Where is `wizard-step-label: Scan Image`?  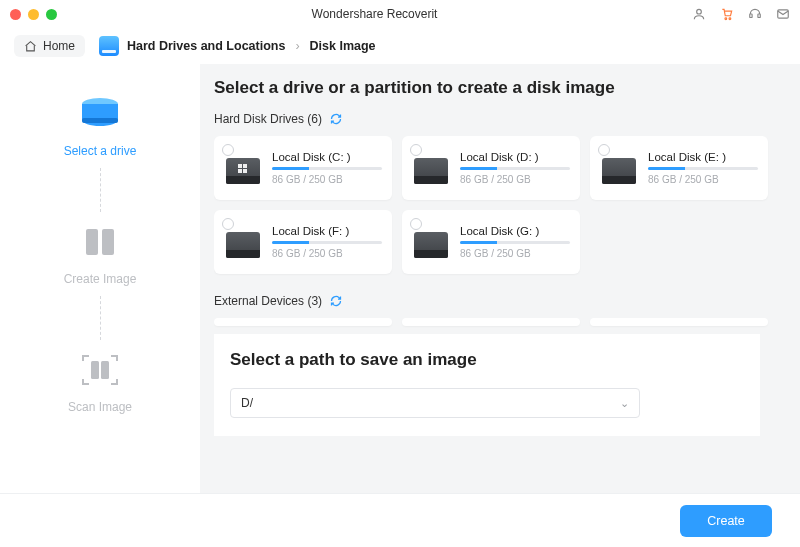 wizard-step-label: Scan Image is located at coordinates (100, 407).